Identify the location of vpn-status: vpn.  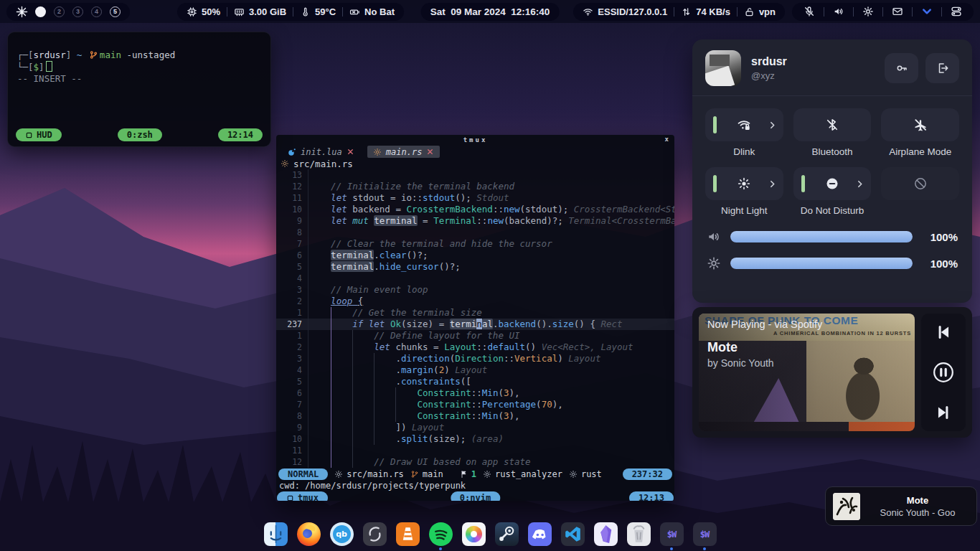
(760, 11).